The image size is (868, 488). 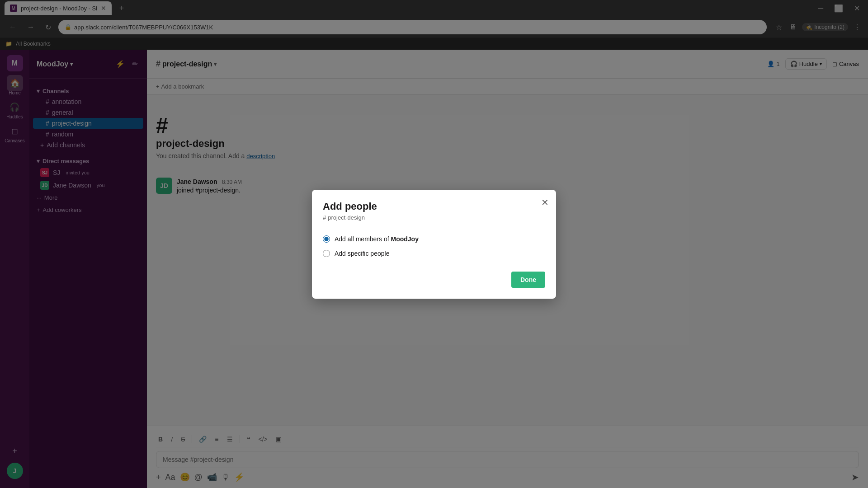 I want to click on done-button: Done, so click(x=528, y=280).